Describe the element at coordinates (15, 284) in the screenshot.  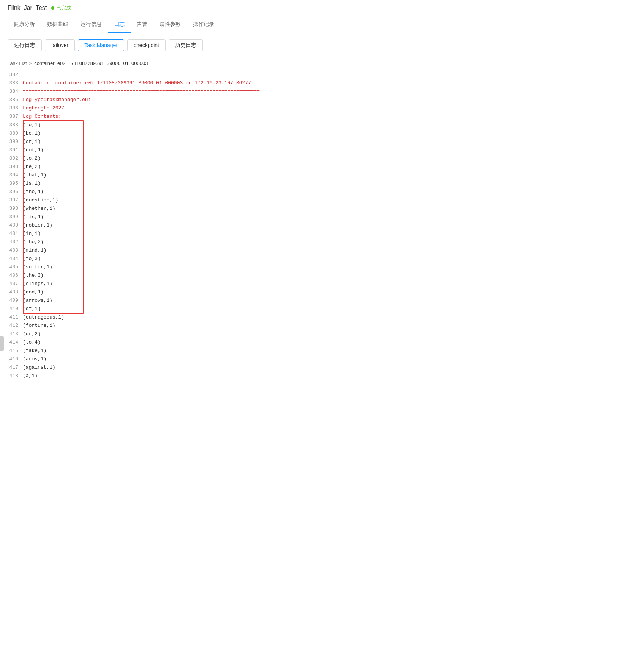
I see `line-number: 407` at that location.